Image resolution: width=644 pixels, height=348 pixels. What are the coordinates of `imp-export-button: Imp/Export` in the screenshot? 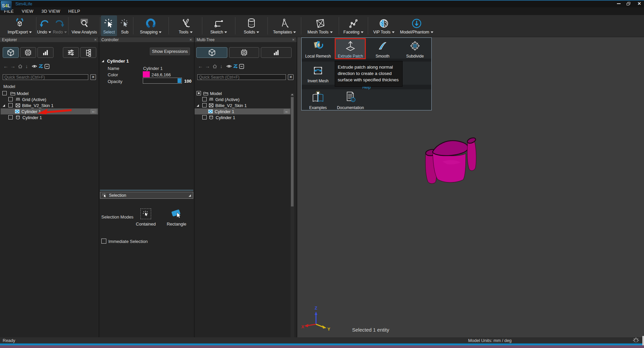 It's located at (20, 26).